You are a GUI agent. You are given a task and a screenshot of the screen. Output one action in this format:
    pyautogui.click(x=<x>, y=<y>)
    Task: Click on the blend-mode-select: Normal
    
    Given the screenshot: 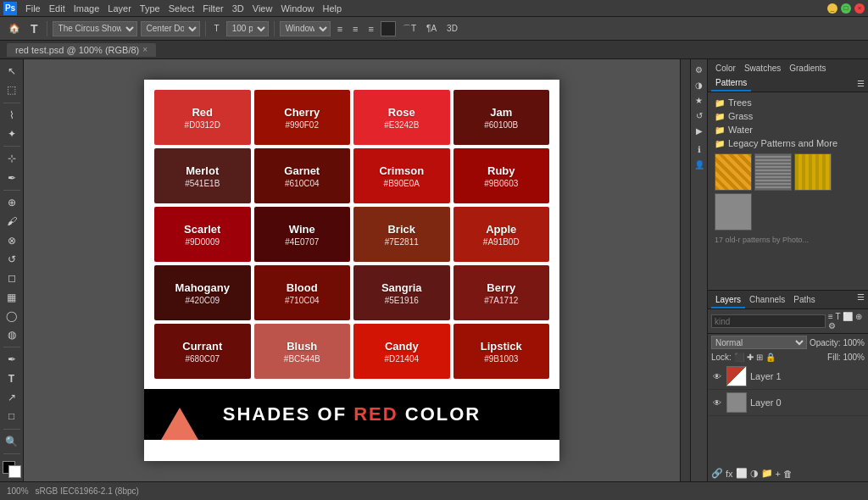 What is the action you would take?
    pyautogui.click(x=760, y=342)
    